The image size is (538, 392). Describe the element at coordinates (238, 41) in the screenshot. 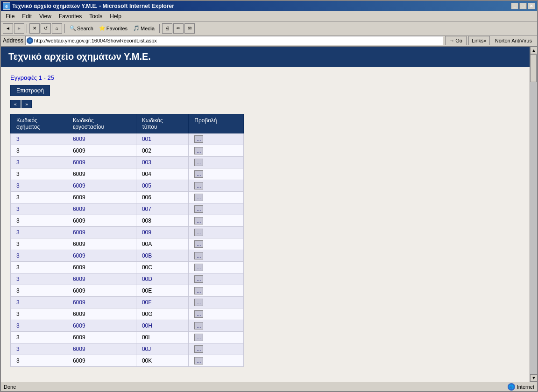

I see `address-input` at that location.